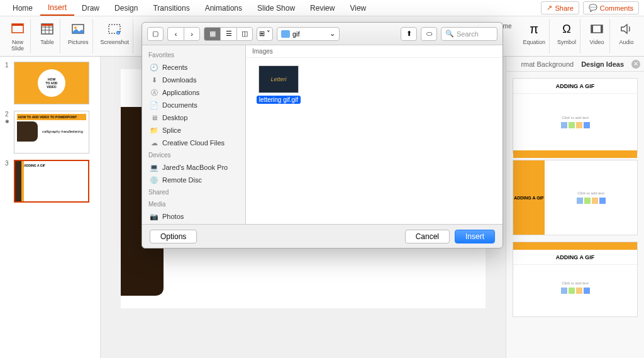  What do you see at coordinates (616, 8) in the screenshot?
I see `comments-label: Comments` at bounding box center [616, 8].